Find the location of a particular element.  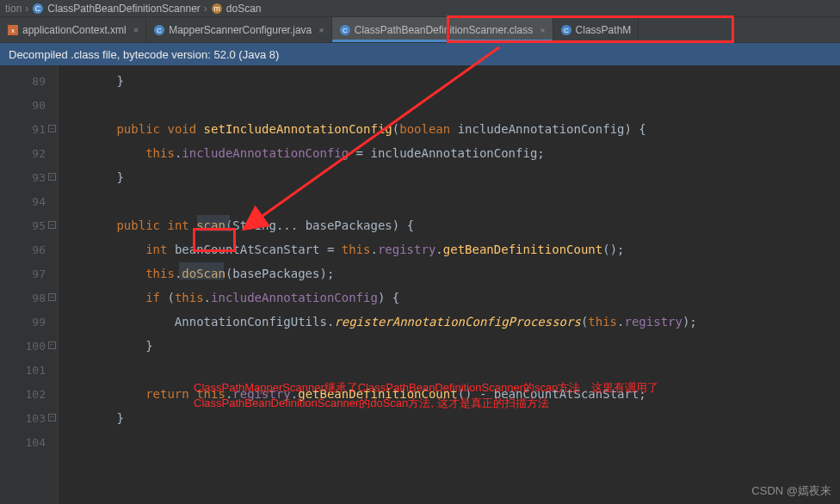

tab-mapperscannerconfigurer: C MapperScannerConfigurer.java × is located at coordinates (239, 29).